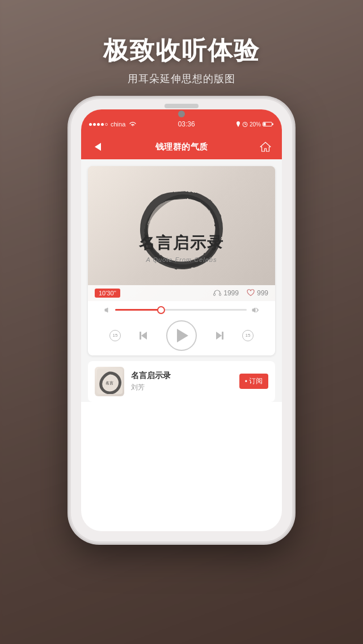 This screenshot has height=644, width=363. What do you see at coordinates (231, 293) in the screenshot?
I see `play-count-value: 1999` at bounding box center [231, 293].